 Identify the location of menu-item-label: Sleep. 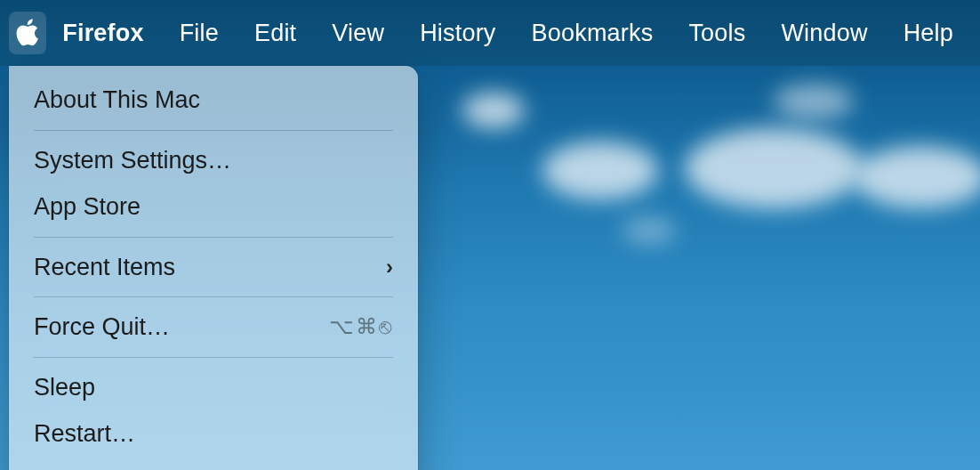
(64, 388).